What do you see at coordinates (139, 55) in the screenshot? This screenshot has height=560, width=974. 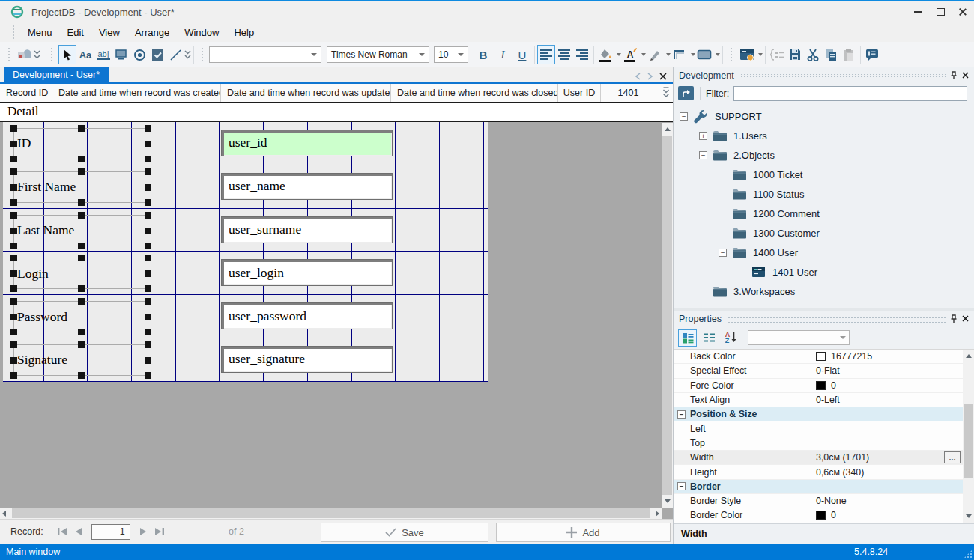 I see `option-tool-button` at bounding box center [139, 55].